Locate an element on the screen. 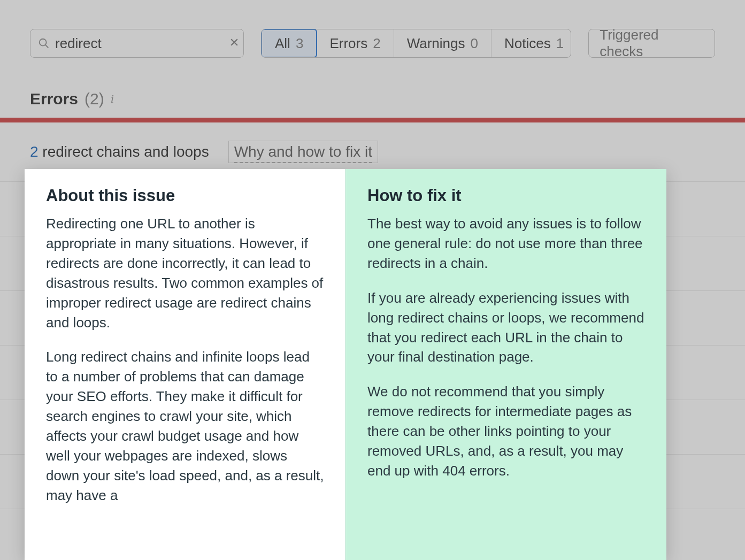 This screenshot has height=560, width=745. section-heading-errors: Errors (2) i is located at coordinates (372, 88).